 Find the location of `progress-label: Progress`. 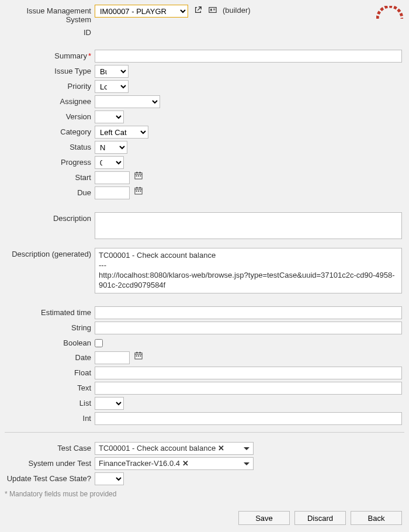

progress-label: Progress is located at coordinates (47, 161).